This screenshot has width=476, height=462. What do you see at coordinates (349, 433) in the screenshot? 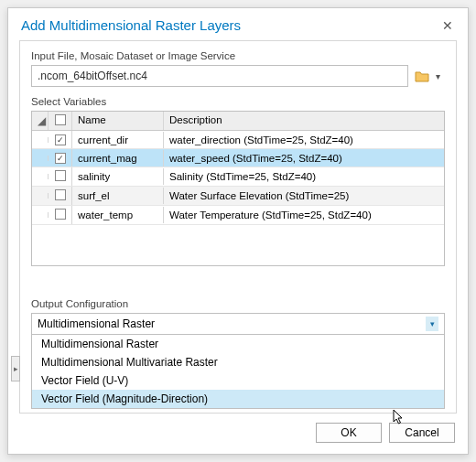
I see `ok-button: OK` at bounding box center [349, 433].